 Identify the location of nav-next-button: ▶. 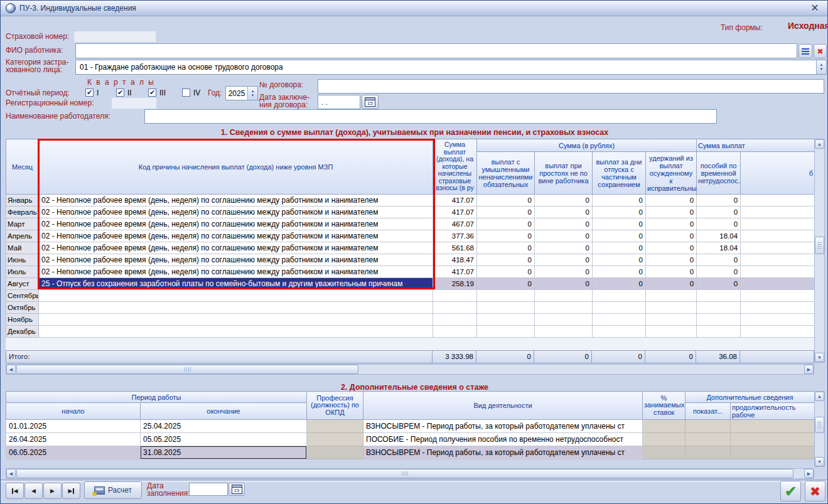
(53, 491).